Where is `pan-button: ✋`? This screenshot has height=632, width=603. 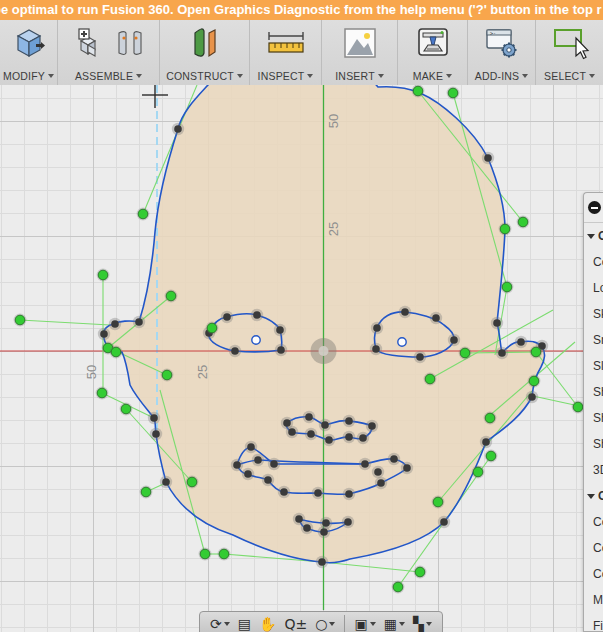
pan-button: ✋ is located at coordinates (268, 624).